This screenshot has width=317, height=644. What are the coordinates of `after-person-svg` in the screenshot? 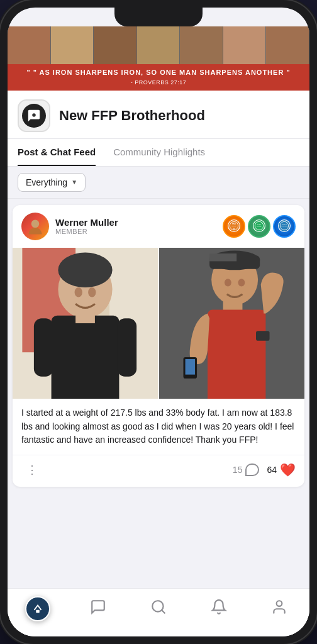 It's located at (231, 323).